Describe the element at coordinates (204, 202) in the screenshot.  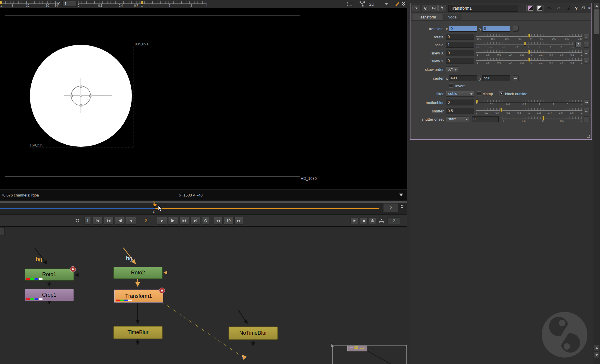
I see `timeline-zoom-strip` at that location.